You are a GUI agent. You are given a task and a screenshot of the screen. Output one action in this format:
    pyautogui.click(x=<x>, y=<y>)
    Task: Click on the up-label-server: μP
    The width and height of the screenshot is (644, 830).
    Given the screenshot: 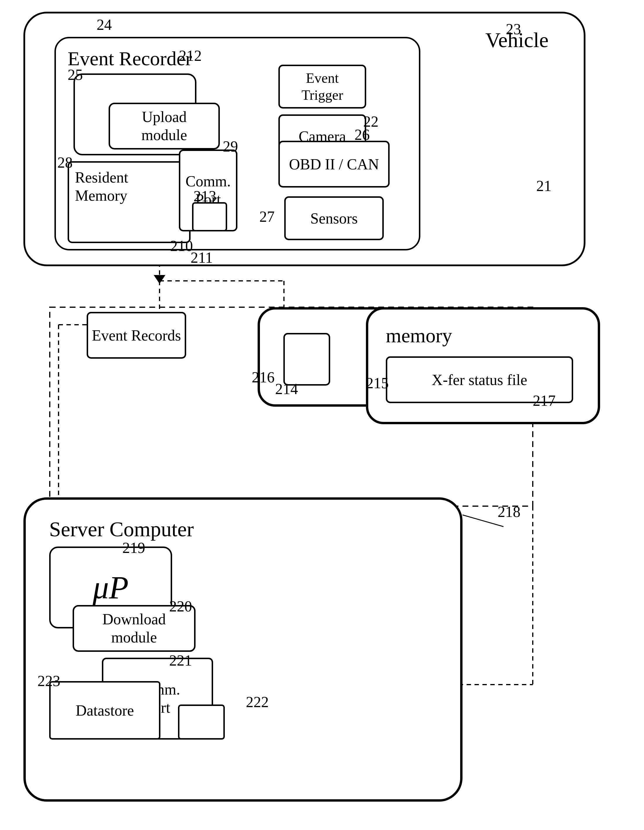 What is the action you would take?
    pyautogui.click(x=111, y=588)
    